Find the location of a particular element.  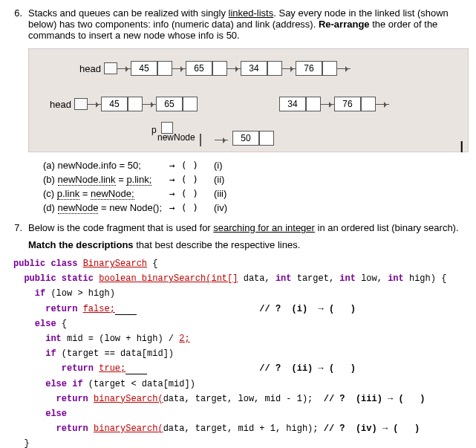

match-slot-iv: // ? (iv) → ( ) is located at coordinates (372, 429).